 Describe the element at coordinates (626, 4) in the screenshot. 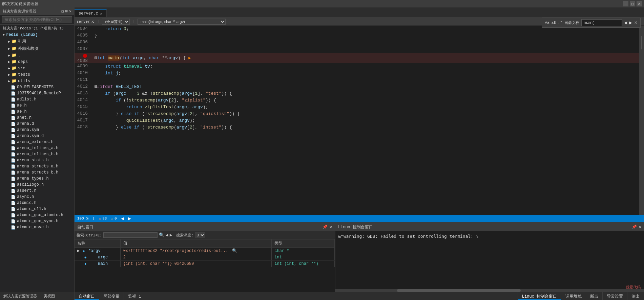

I see `minimize-button: ─` at that location.